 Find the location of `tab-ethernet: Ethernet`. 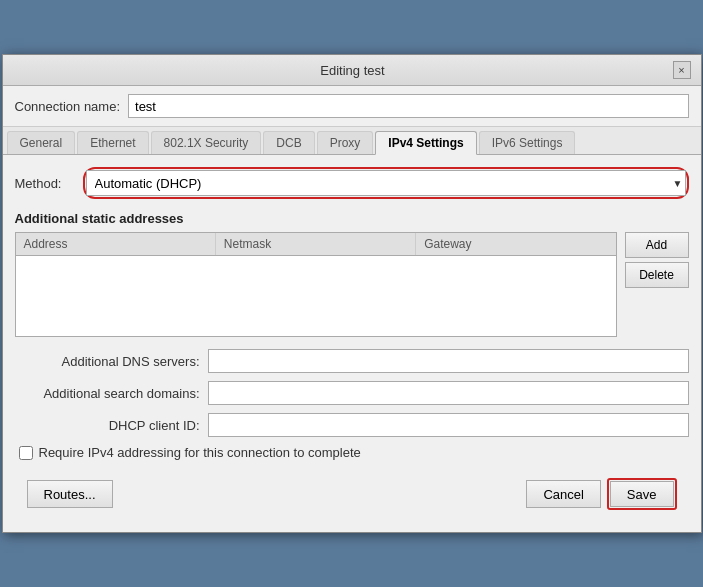

tab-ethernet: Ethernet is located at coordinates (112, 142).